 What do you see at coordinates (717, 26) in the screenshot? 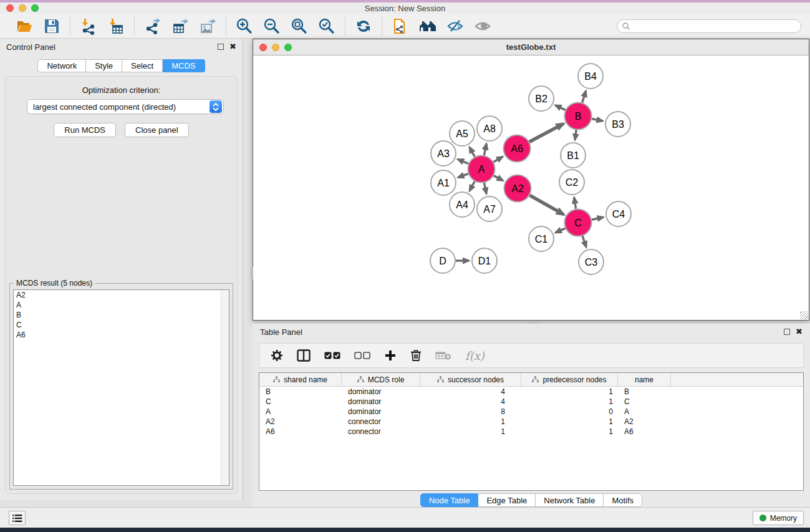
I see `search-input` at bounding box center [717, 26].